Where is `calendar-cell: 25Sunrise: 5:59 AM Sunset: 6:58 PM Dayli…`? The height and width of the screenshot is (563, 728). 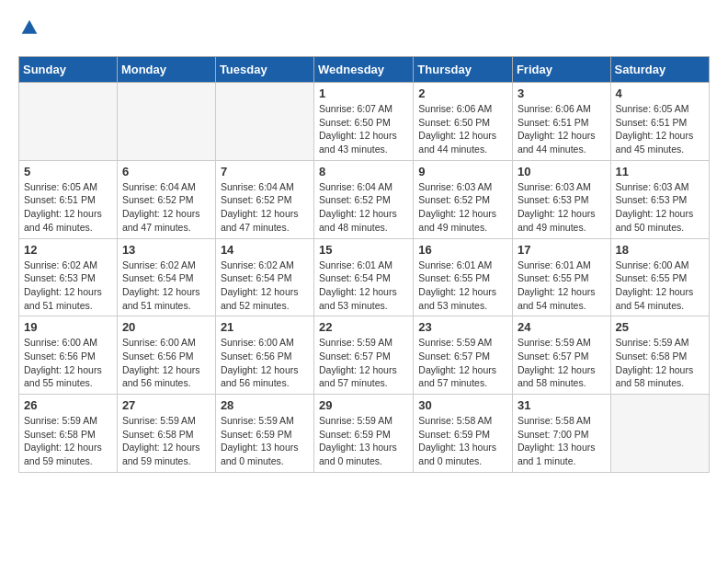 calendar-cell: 25Sunrise: 5:59 AM Sunset: 6:58 PM Dayli… is located at coordinates (660, 355).